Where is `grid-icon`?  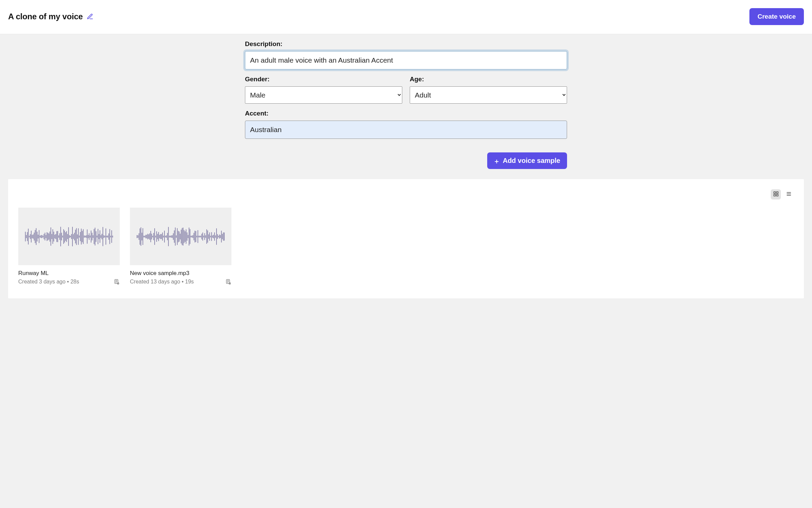
grid-icon is located at coordinates (776, 194).